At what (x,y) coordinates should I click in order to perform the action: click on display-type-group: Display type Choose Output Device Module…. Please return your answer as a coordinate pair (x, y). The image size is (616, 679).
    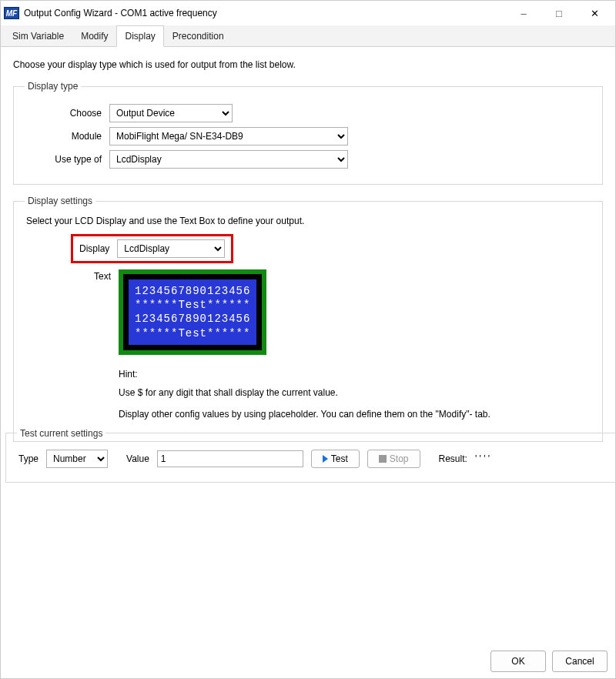
    Looking at the image, I should click on (308, 132).